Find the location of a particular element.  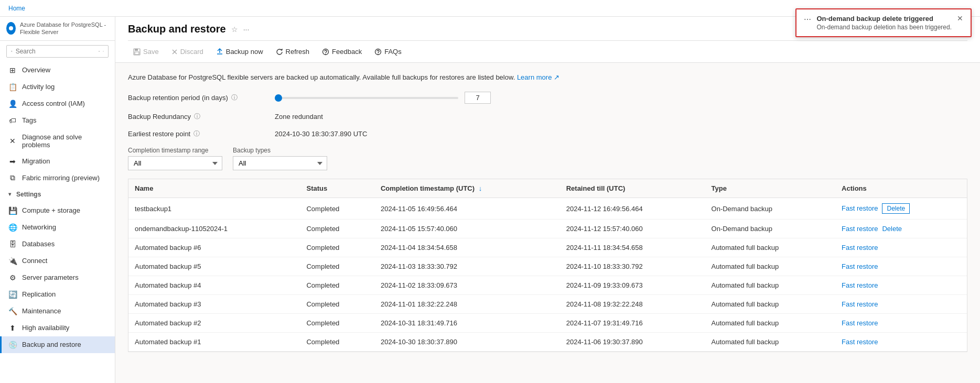

redundancy-row: Backup Redundancy ⓘ Zone redundant is located at coordinates (547, 116).